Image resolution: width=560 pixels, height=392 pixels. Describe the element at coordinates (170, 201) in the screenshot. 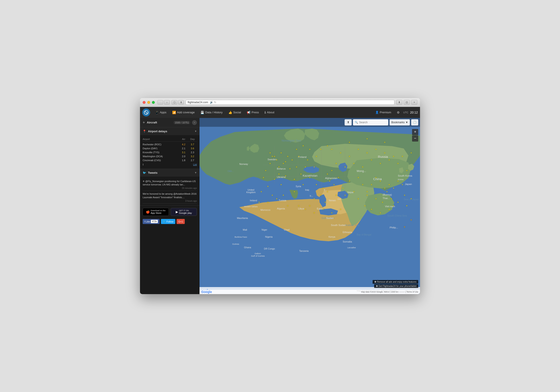

I see `tweet-time: 3 hours ago` at that location.